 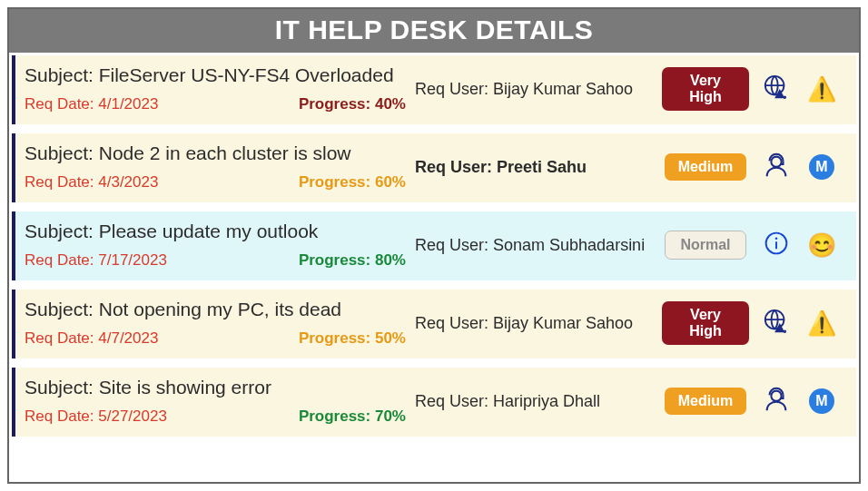 I want to click on ticket-row: Subject: Node 2 in each cluster is slowR…, so click(x=434, y=168).